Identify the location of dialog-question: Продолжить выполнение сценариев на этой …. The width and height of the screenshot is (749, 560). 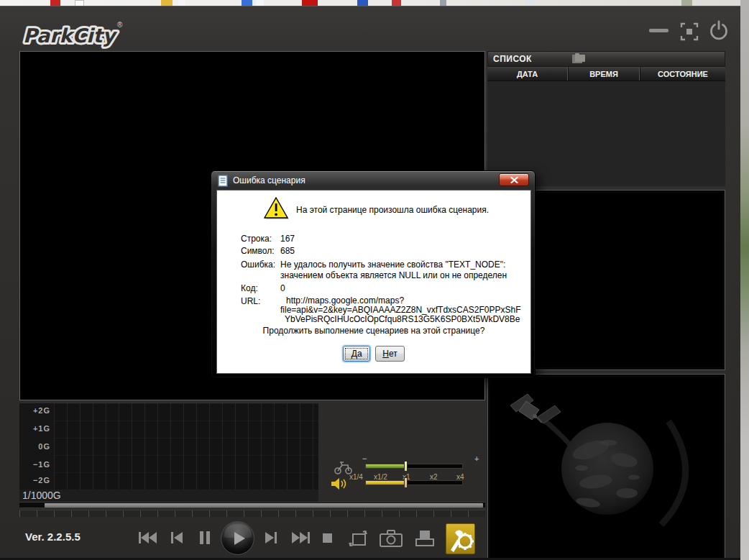
(374, 331).